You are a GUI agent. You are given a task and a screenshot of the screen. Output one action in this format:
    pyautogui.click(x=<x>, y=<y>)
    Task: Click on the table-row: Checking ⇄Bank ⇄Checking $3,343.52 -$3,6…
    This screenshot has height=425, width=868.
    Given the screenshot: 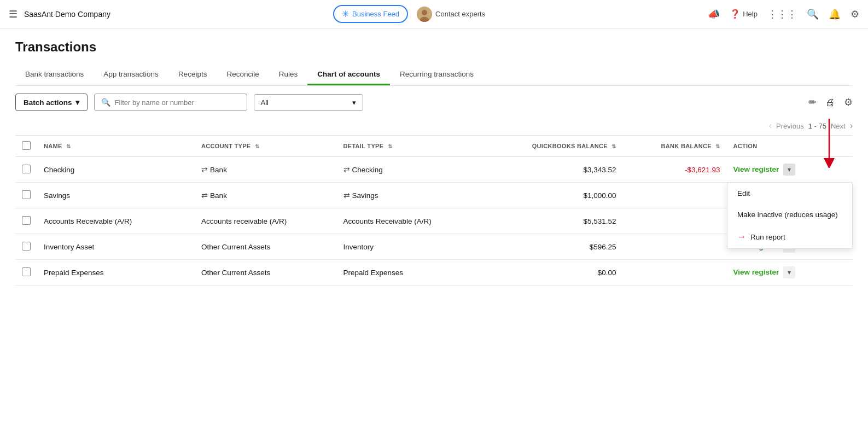 What is the action you would take?
    pyautogui.click(x=434, y=170)
    